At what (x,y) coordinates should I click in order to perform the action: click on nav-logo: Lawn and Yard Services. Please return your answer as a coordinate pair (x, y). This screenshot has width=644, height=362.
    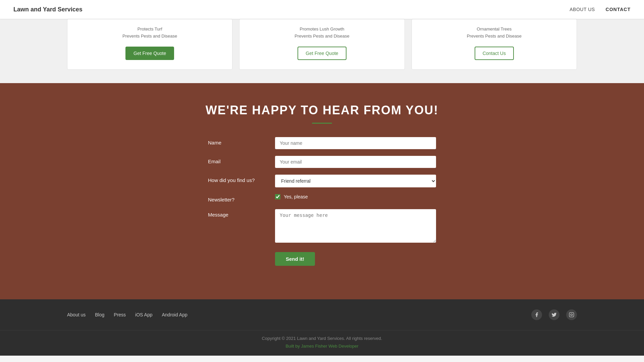
    Looking at the image, I should click on (48, 9).